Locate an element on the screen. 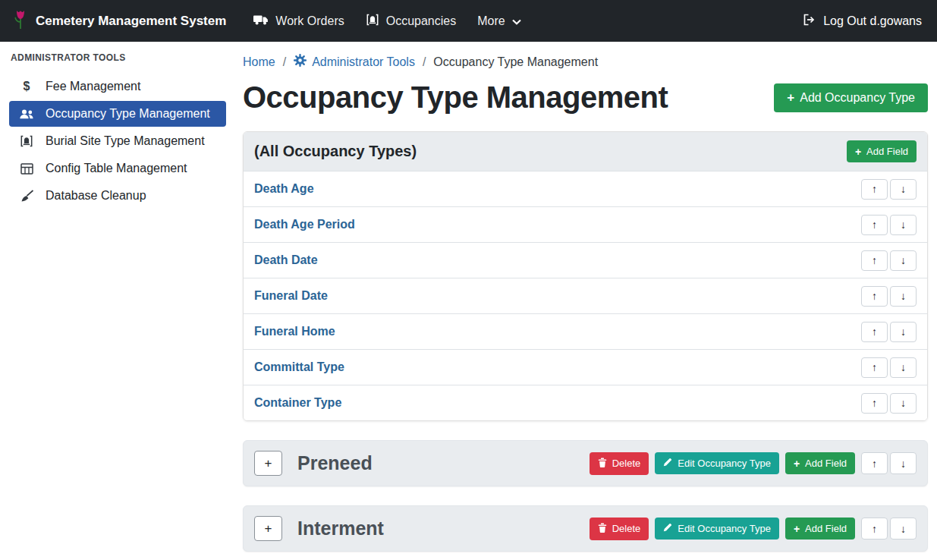 Image resolution: width=937 pixels, height=560 pixels. nav-more-label: More is located at coordinates (491, 21).